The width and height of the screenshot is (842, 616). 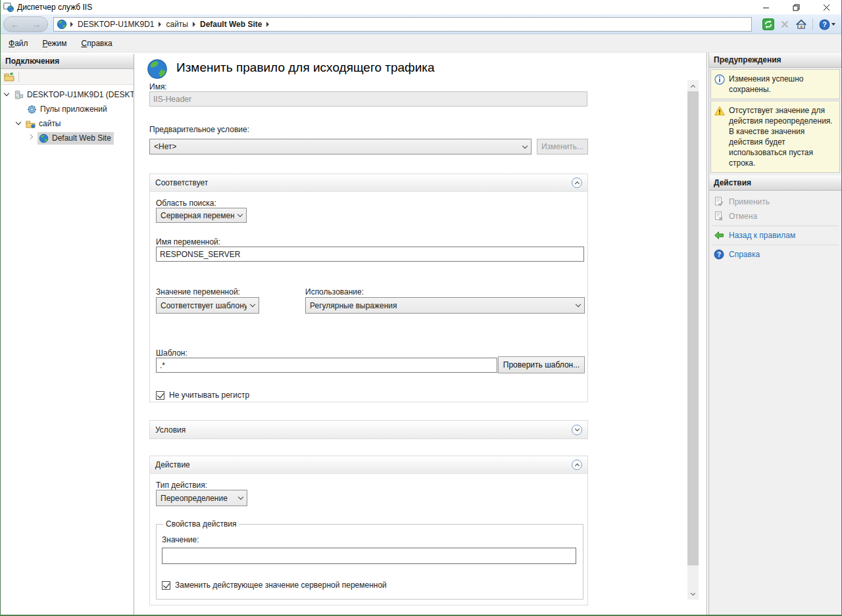 What do you see at coordinates (801, 24) in the screenshot?
I see `home-button` at bounding box center [801, 24].